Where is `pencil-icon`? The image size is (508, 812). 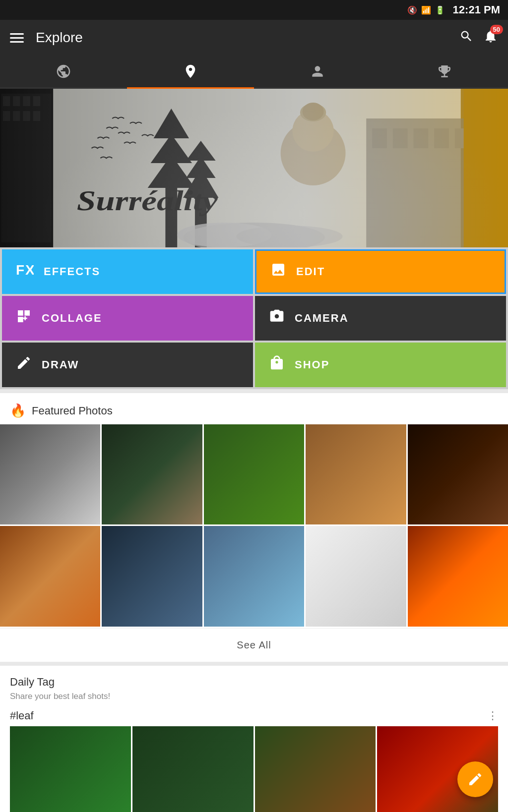 pencil-icon is located at coordinates (24, 365).